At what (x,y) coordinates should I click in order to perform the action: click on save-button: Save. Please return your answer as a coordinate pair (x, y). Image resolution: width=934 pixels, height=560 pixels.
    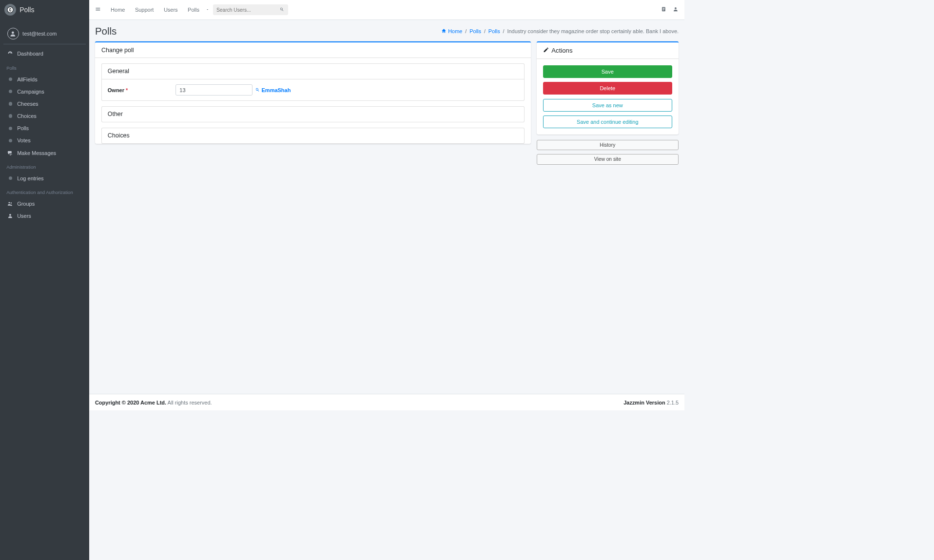
    Looking at the image, I should click on (607, 72).